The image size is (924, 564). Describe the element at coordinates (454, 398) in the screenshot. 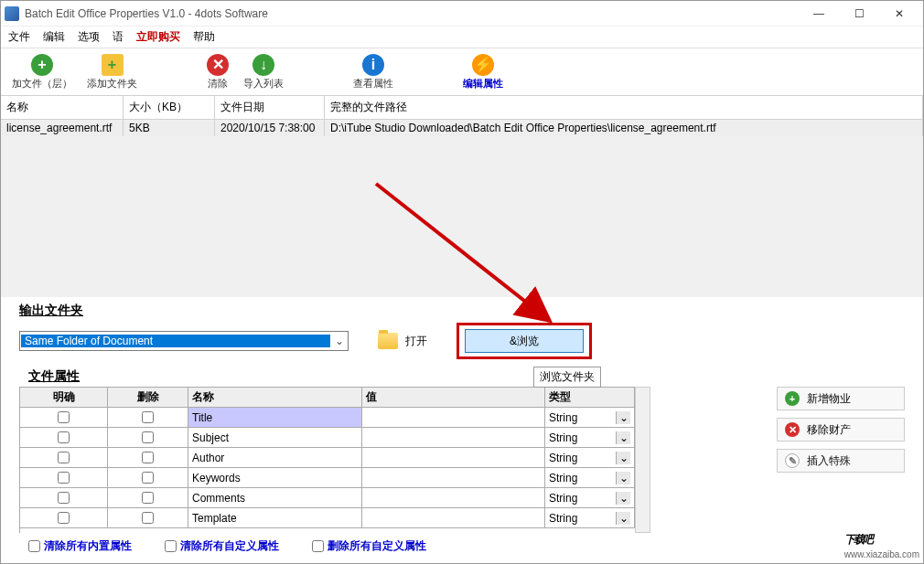

I see `hdr-value: 值` at that location.